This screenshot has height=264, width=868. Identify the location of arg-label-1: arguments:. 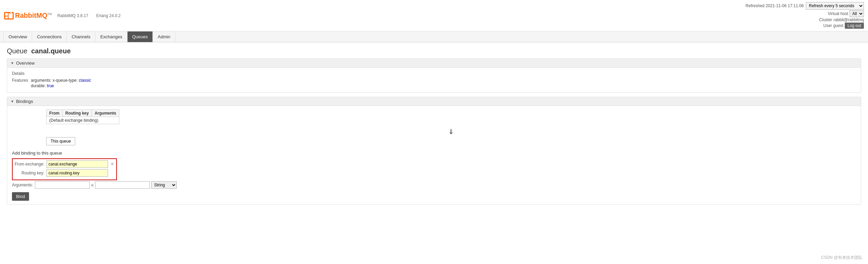
(41, 80).